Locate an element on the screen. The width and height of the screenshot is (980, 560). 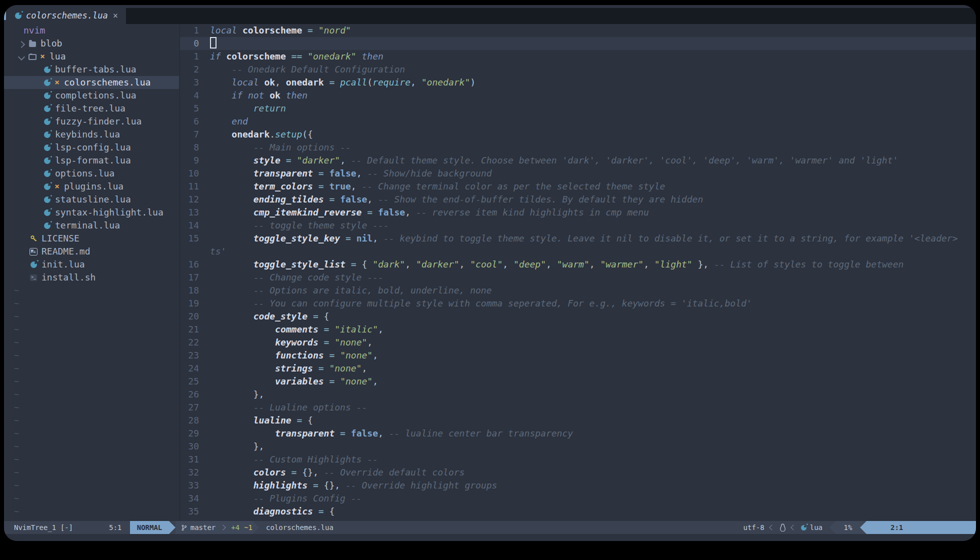
code-text: -- Options are italic, bold, underline, … is located at coordinates (346, 290).